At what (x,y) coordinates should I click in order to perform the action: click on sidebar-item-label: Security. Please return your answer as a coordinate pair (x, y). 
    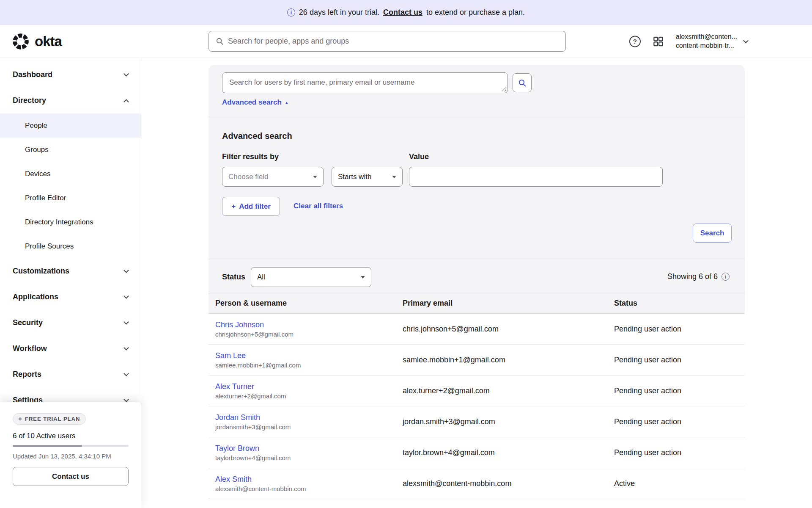
    Looking at the image, I should click on (28, 323).